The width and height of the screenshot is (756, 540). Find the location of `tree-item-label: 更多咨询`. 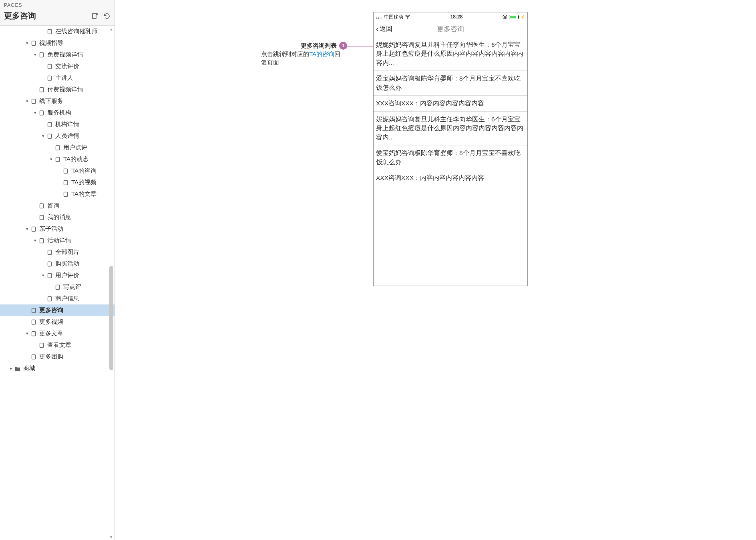

tree-item-label: 更多咨询 is located at coordinates (51, 310).